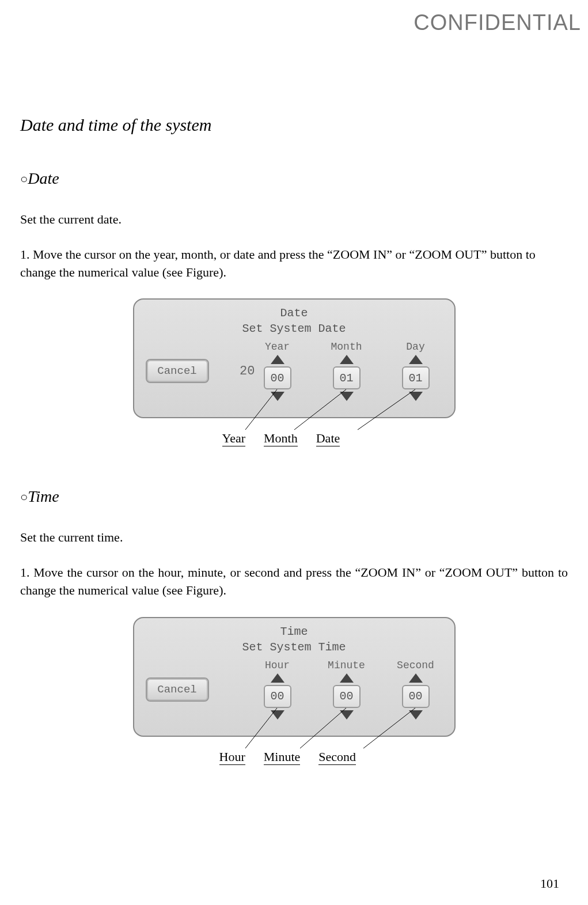  Describe the element at coordinates (281, 439) in the screenshot. I see `callout-month: Month` at that location.